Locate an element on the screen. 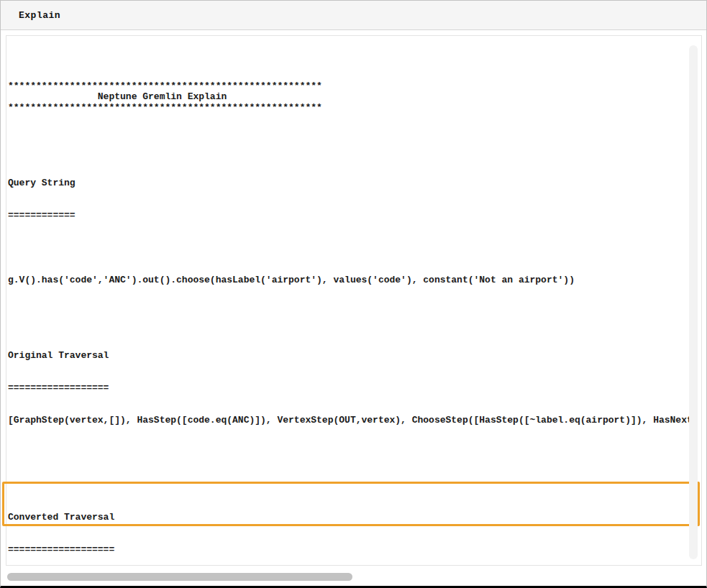 The width and height of the screenshot is (707, 588). section-heading: Converted Traversal is located at coordinates (350, 518).